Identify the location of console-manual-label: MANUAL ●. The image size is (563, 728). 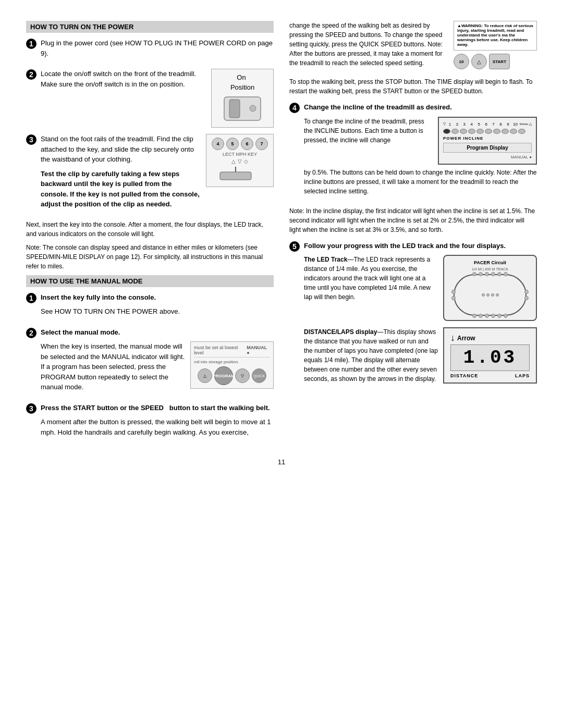
(259, 350).